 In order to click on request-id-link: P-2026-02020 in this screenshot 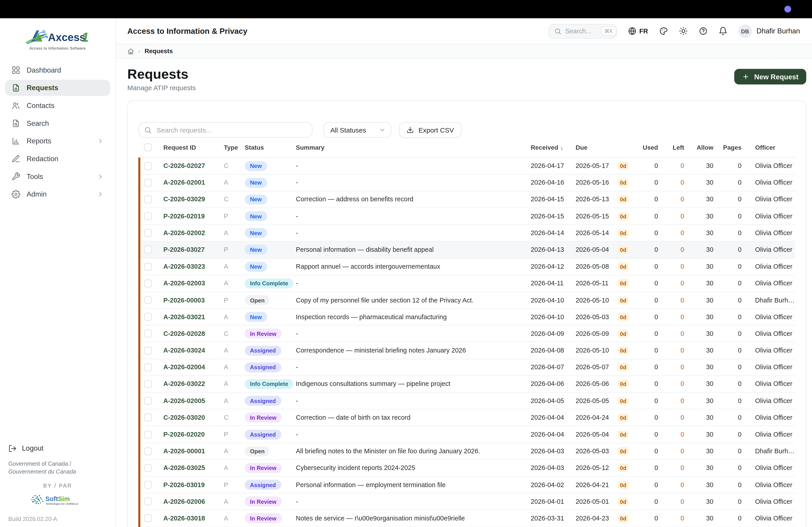, I will do `click(194, 434)`.